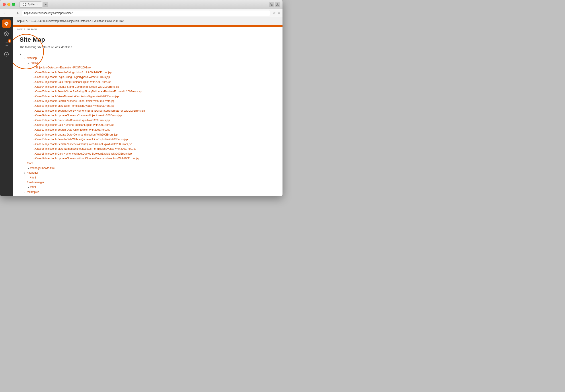  Describe the element at coordinates (154, 135) in the screenshot. I see `list-item: /Case14-InjectionInUpdate-Date-CommandIn…` at that location.